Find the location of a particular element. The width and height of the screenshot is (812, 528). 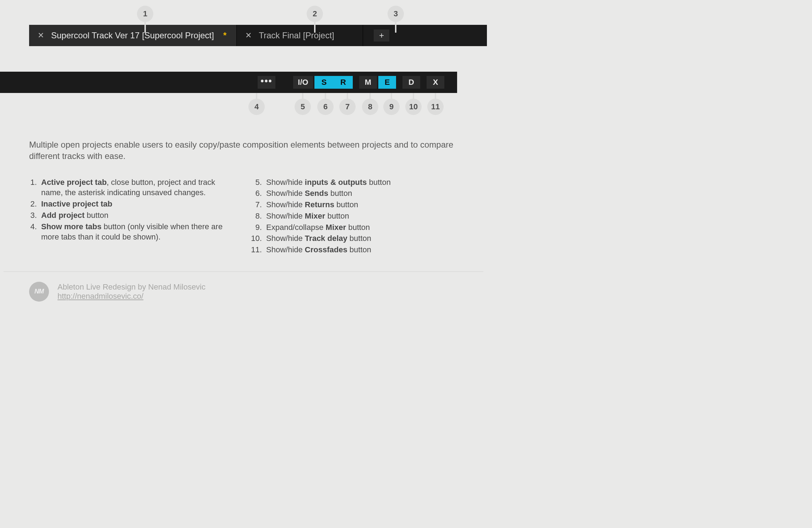

callout-pin-10: 10 is located at coordinates (413, 107).